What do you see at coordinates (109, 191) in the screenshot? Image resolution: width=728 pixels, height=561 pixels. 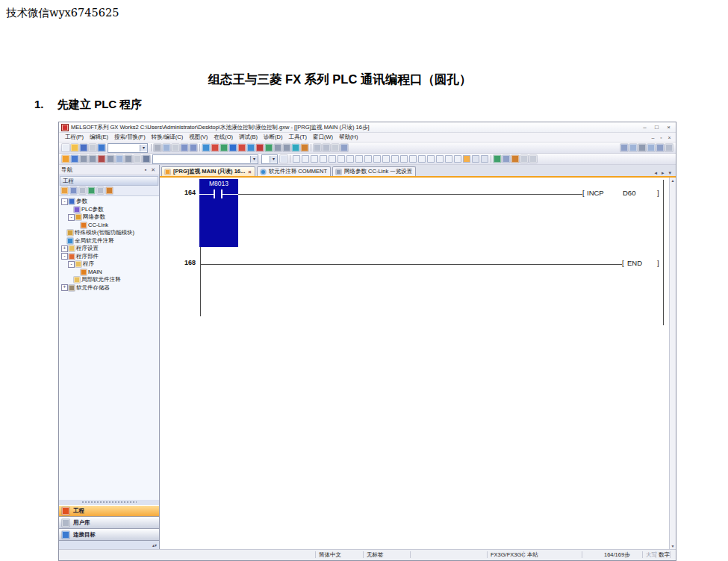 I see `project-menu-icon` at bounding box center [109, 191].